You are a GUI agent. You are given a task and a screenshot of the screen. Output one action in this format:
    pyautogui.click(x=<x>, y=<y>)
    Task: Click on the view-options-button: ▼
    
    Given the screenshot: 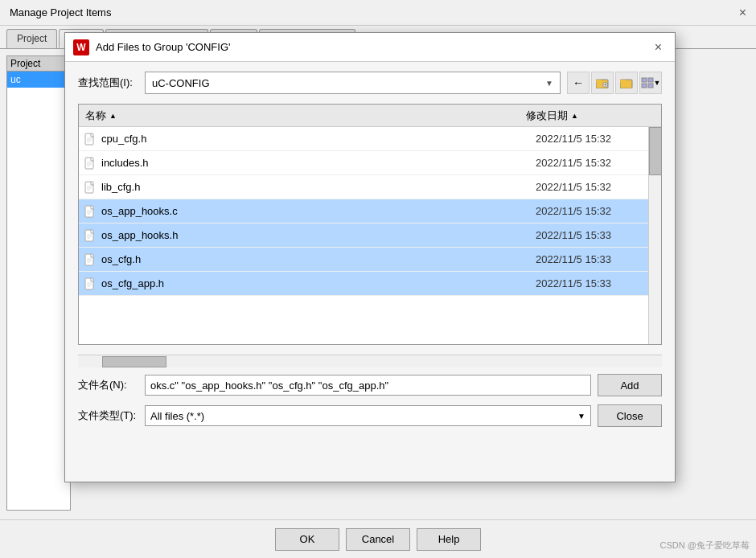 What is the action you would take?
    pyautogui.click(x=651, y=83)
    